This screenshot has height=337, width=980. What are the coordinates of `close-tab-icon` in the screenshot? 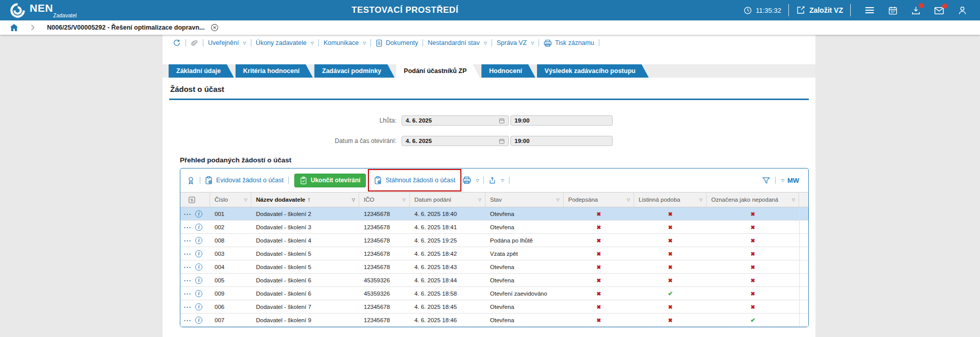 It's located at (215, 28).